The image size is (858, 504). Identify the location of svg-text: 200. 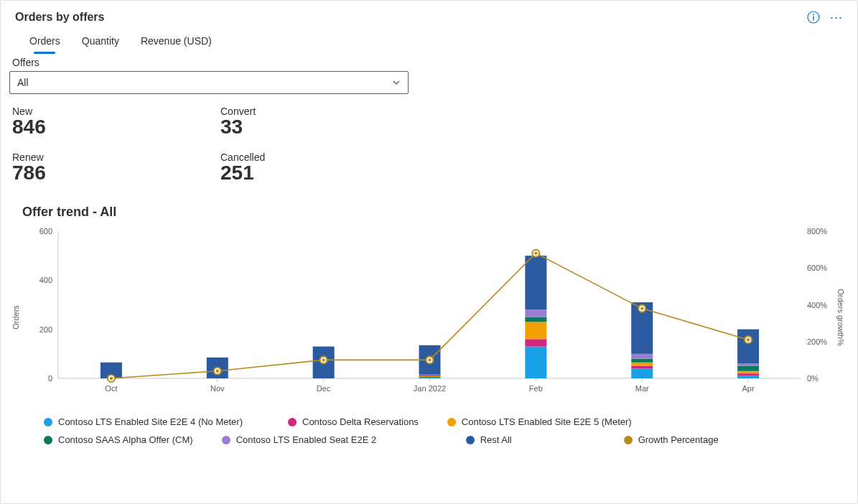
(46, 330).